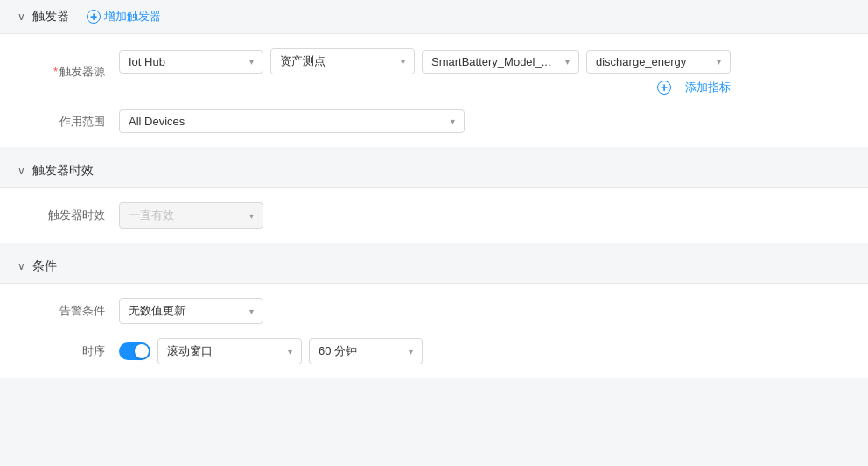  I want to click on effect-section-body: 触发器时效 一直有效 ▾, so click(434, 215).